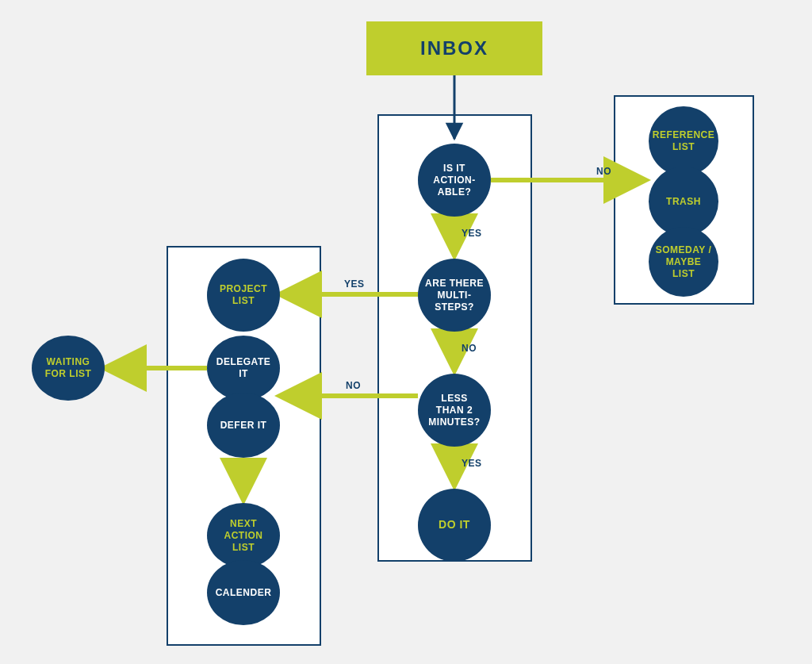 The width and height of the screenshot is (812, 664). What do you see at coordinates (454, 295) in the screenshot?
I see `node-multi-steps: ARE THEREMULTI-STEPS?` at bounding box center [454, 295].